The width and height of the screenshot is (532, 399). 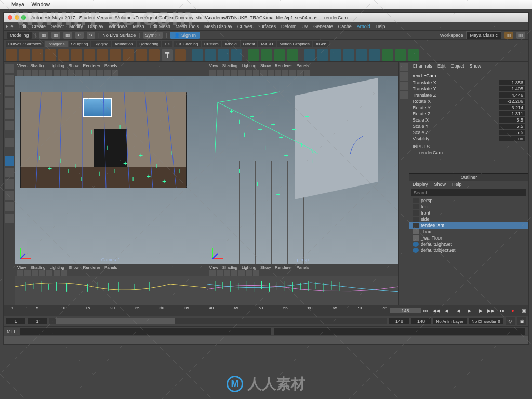 What do you see at coordinates (76, 55) in the screenshot?
I see `shelf-torus-icon` at bounding box center [76, 55].